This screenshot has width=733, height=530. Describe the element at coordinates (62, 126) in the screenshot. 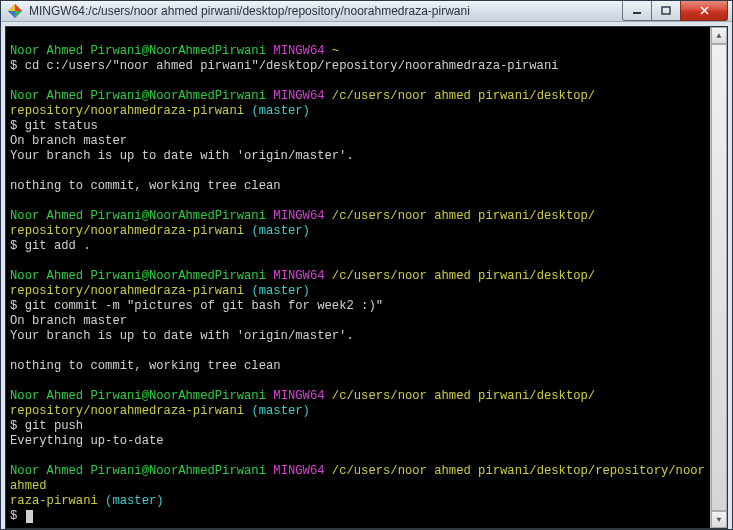

I see `cmd-status: git status` at that location.